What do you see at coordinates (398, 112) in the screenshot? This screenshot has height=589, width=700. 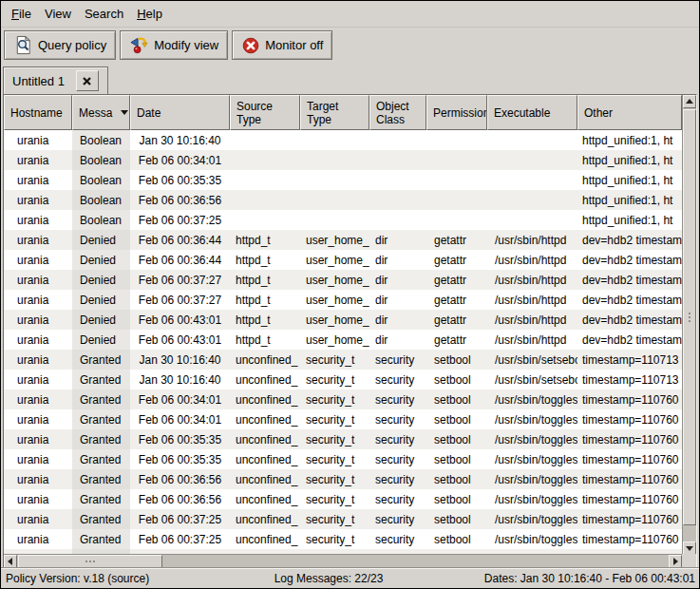 I see `column-header-object-class: Object Class` at bounding box center [398, 112].